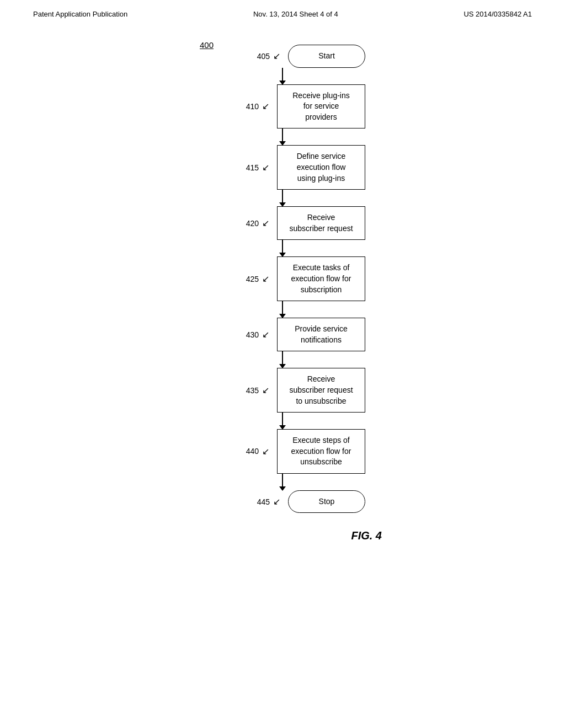  I want to click on header-center: Nov. 13, 2014 Sheet 4 of 4, so click(296, 14).